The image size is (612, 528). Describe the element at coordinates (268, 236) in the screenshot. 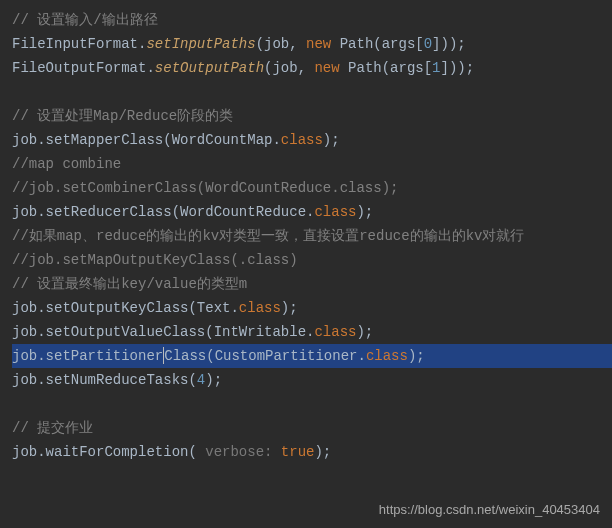

I see `comment: //如果map、reduce的输出的kv对类型一致，直接设置reduce的输出的…` at that location.